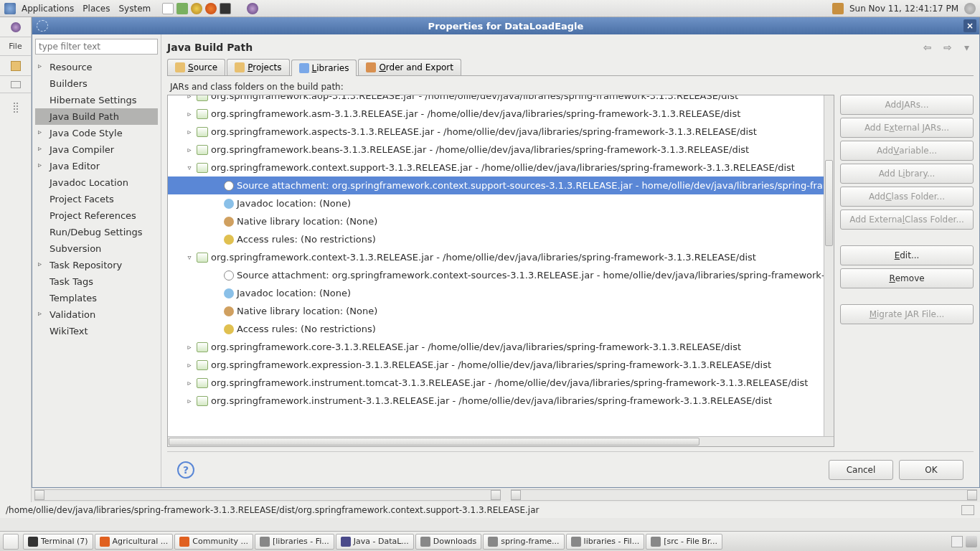 Image resolution: width=980 pixels, height=551 pixels. What do you see at coordinates (96, 133) in the screenshot?
I see `nav-item-java-code-style: Java Code Style` at bounding box center [96, 133].